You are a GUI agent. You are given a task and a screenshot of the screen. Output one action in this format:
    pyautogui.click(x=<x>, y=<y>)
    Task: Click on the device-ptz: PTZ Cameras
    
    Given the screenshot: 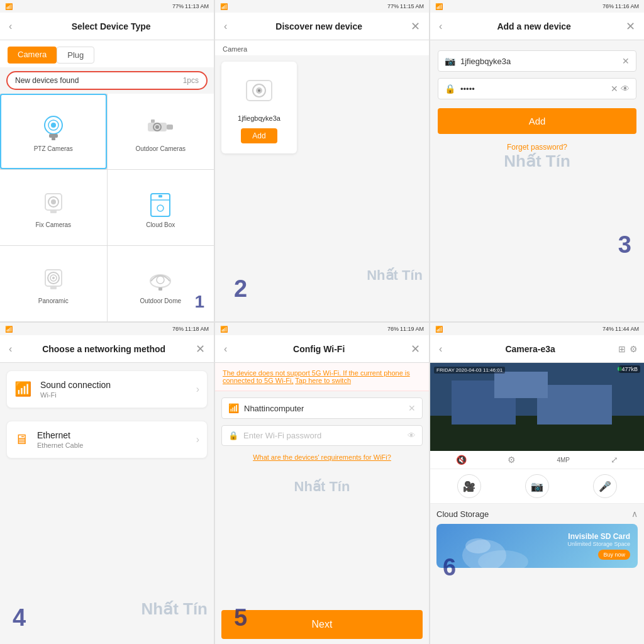 What is the action you would take?
    pyautogui.click(x=53, y=131)
    